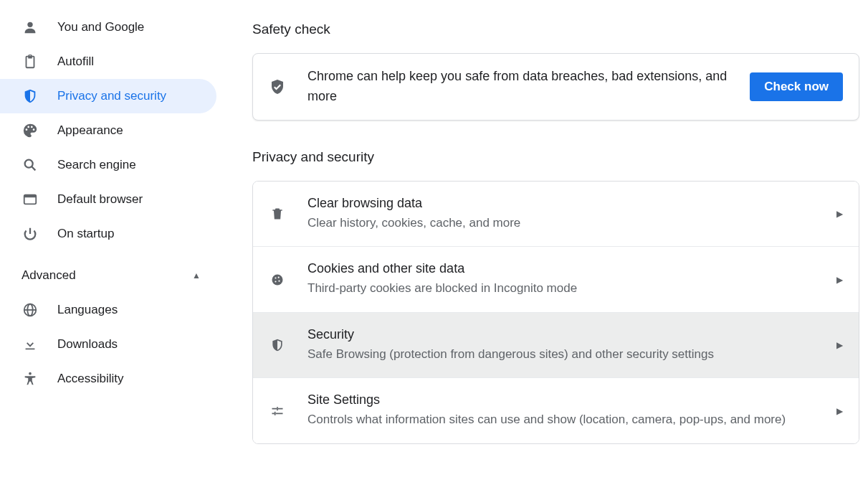  What do you see at coordinates (556, 157) in the screenshot?
I see `privacy-security-title: Privacy and security` at bounding box center [556, 157].